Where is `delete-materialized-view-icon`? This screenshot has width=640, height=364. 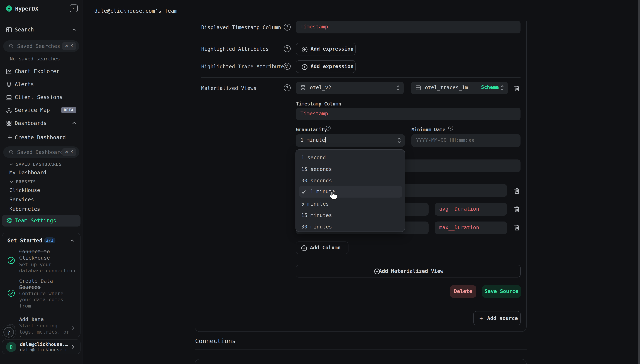
delete-materialized-view-icon is located at coordinates (517, 88).